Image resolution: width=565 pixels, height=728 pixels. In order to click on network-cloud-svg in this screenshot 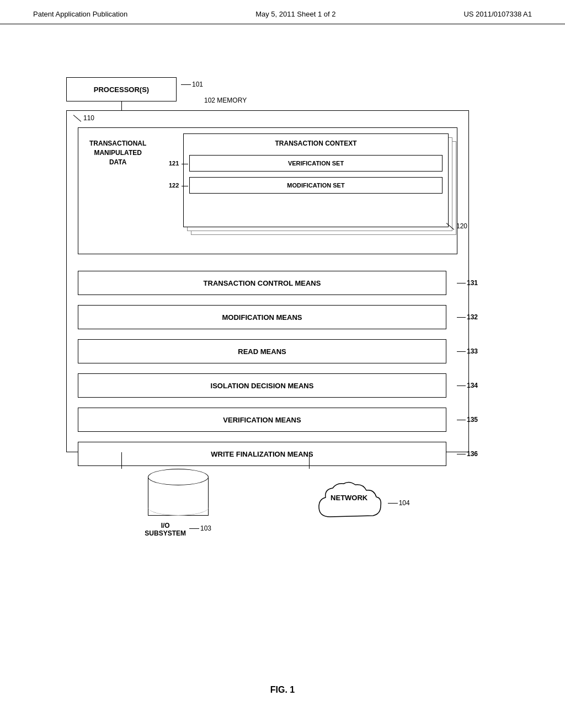, I will do `click(349, 503)`.